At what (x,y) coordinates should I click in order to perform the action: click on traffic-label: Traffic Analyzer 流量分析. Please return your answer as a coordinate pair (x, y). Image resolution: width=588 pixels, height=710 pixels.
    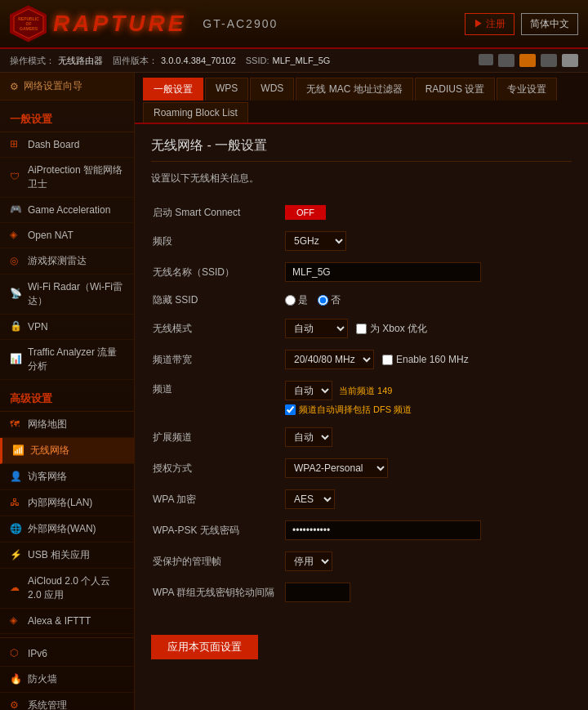
    Looking at the image, I should click on (76, 359).